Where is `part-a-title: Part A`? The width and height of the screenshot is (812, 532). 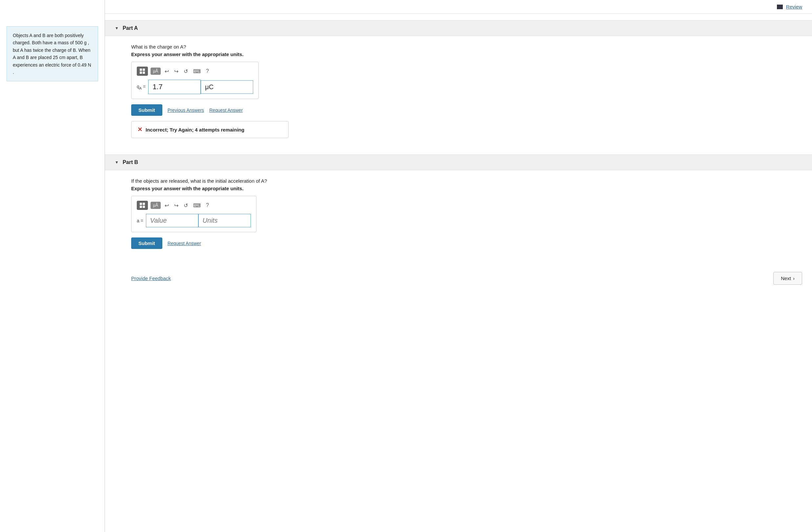
part-a-title: Part A is located at coordinates (130, 28).